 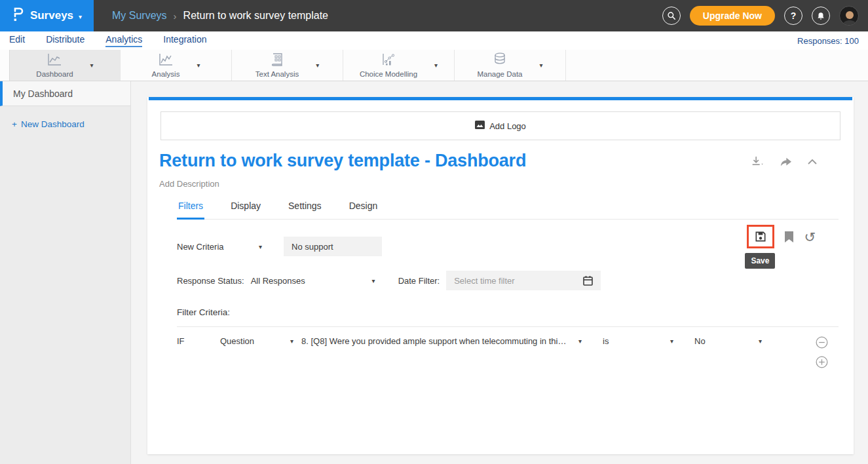 What do you see at coordinates (789, 237) in the screenshot?
I see `bookmark-icon` at bounding box center [789, 237].